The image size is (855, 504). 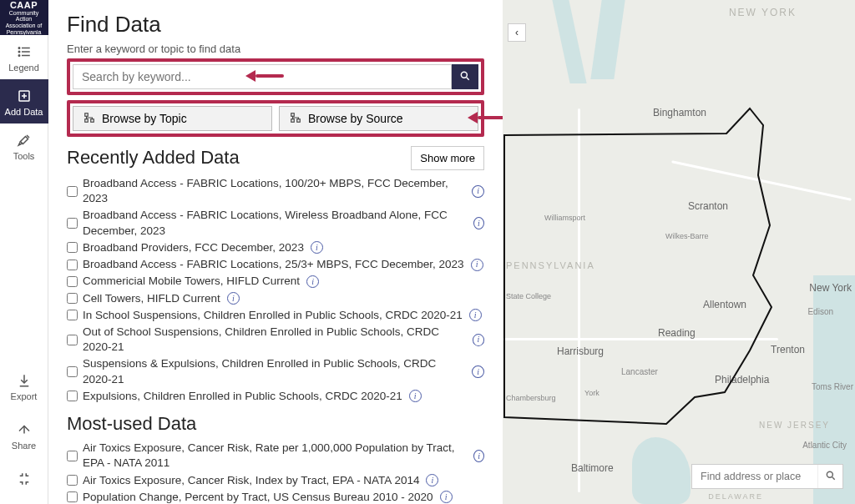 I want to click on logo: CAAP Community Action Association of Pen…, so click(x=24, y=18).